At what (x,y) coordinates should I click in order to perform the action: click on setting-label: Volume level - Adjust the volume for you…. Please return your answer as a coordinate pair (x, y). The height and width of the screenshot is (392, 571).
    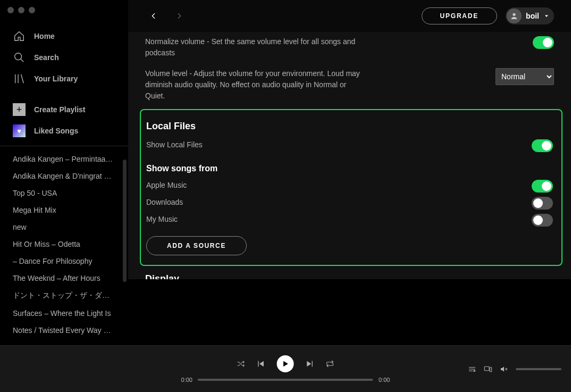
    Looking at the image, I should click on (254, 85).